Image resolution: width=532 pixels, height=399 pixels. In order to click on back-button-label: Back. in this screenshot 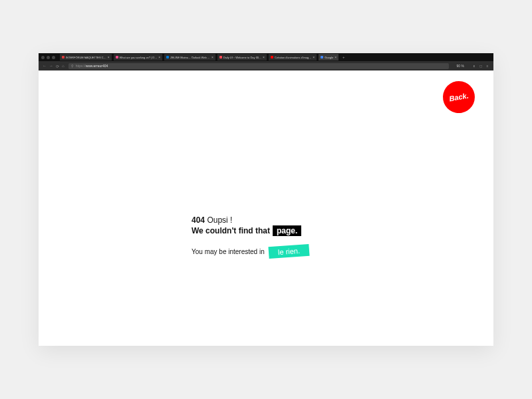, I will do `click(459, 97)`.